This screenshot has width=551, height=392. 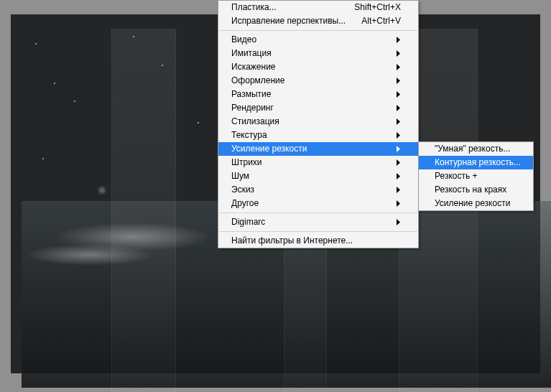 I want to click on menu-item-label: Эскиз, so click(x=314, y=190).